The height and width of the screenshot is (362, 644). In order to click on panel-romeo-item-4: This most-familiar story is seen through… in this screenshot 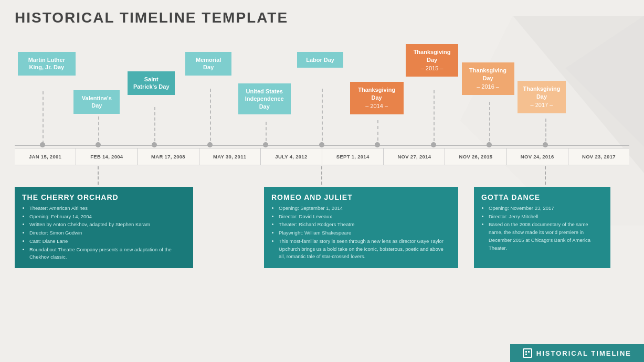, I will do `click(365, 249)`.